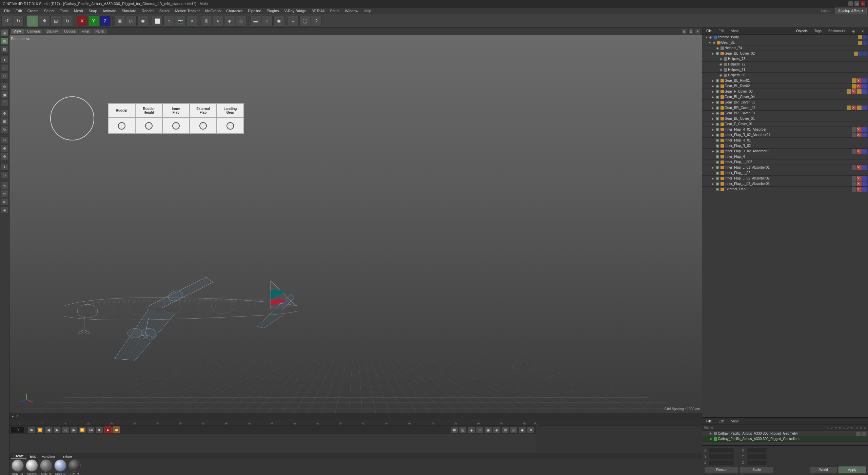  What do you see at coordinates (206, 21) in the screenshot?
I see `snap-button: ⊞` at bounding box center [206, 21].